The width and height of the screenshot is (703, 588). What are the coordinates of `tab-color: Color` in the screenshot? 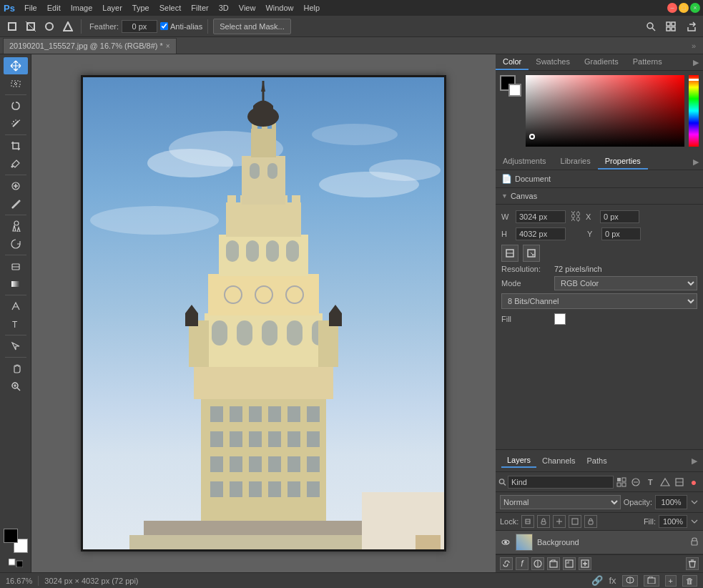 It's located at (512, 62).